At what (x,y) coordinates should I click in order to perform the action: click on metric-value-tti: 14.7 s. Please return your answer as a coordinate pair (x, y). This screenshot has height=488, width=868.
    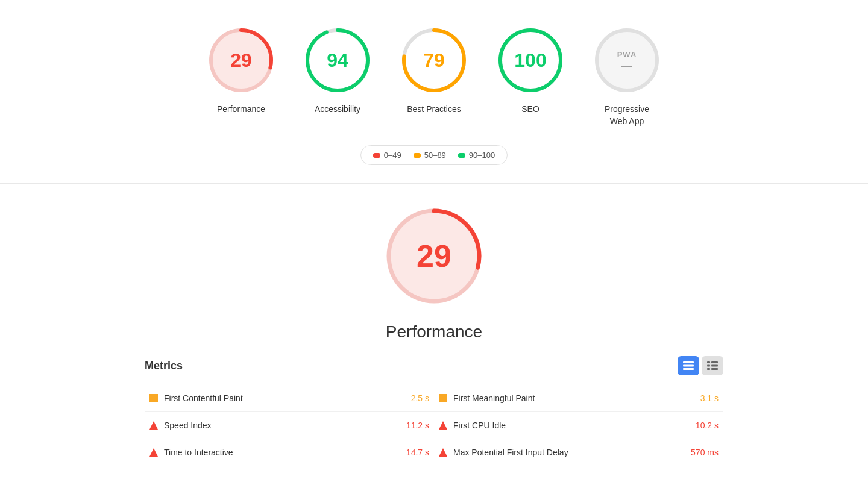
    Looking at the image, I should click on (418, 452).